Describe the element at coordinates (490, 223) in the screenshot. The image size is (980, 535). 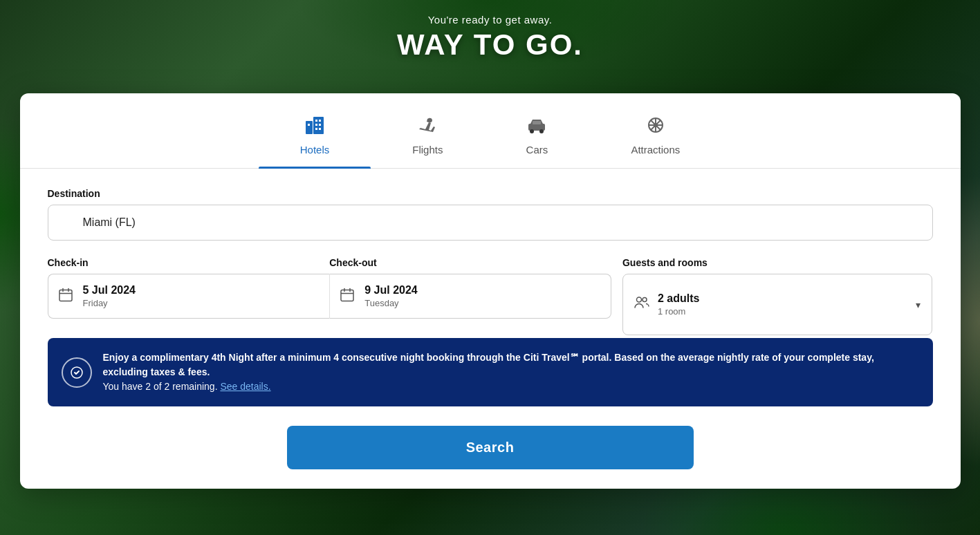
I see `destination-input` at that location.